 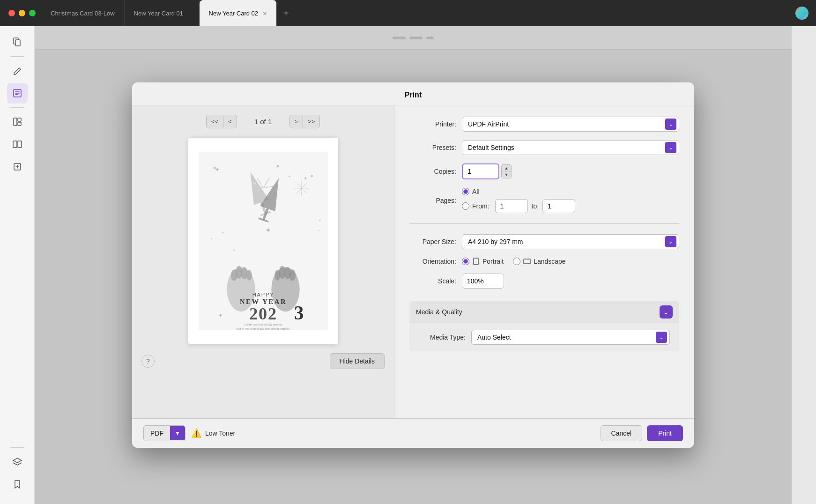 What do you see at coordinates (571, 337) in the screenshot?
I see `media-type-select: Auto Select` at bounding box center [571, 337].